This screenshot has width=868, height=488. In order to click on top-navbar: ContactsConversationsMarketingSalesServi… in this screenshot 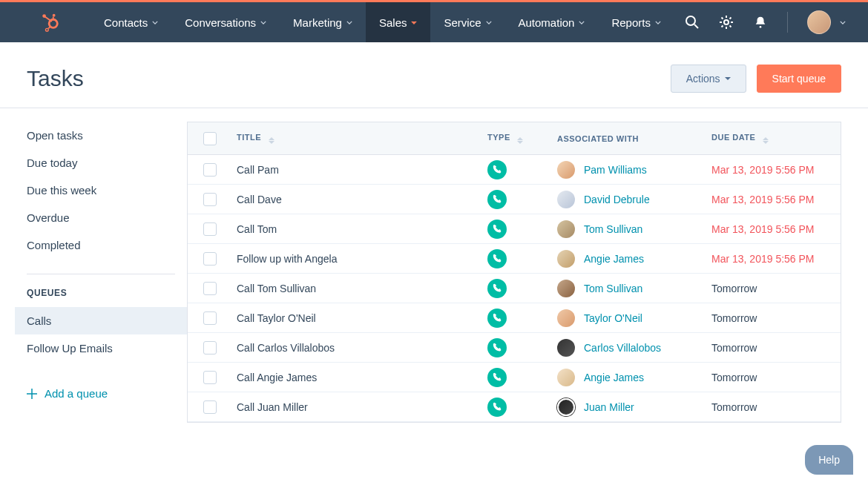, I will do `click(434, 22)`.